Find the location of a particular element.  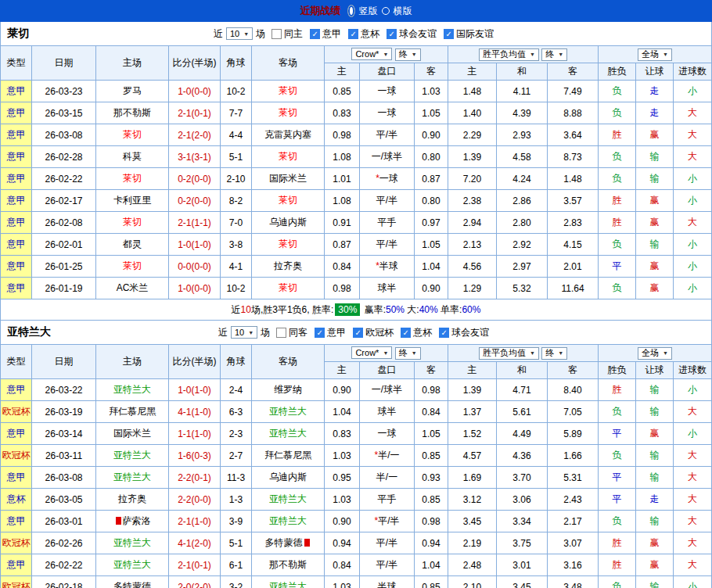

col-type: 类型 is located at coordinates (16, 63).